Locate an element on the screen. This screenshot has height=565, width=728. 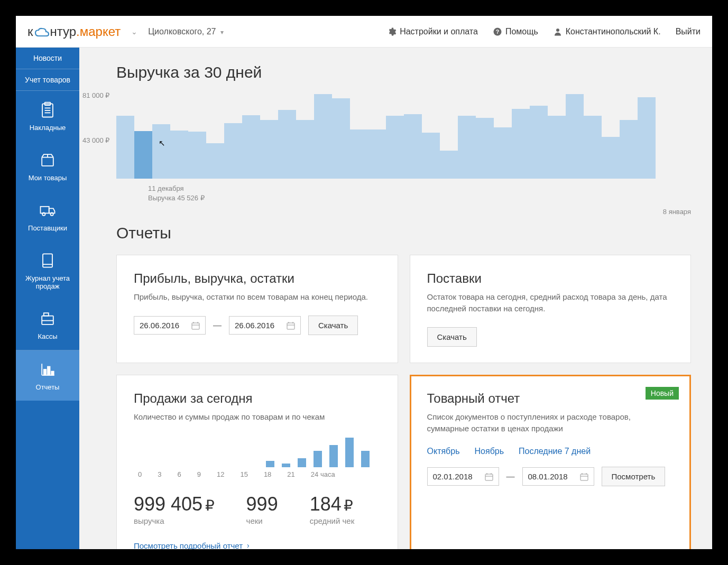
help-link: ? Помощь is located at coordinates (515, 32).